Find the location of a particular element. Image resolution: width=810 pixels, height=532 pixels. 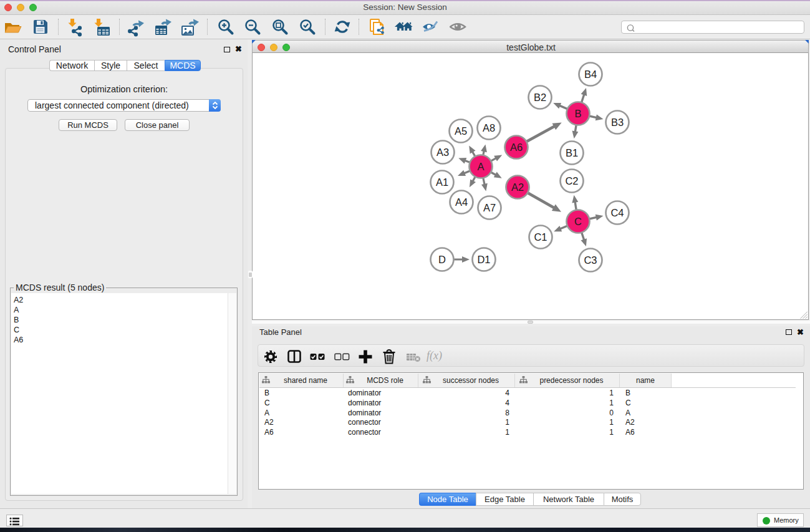

svg-text: C3 is located at coordinates (590, 260).